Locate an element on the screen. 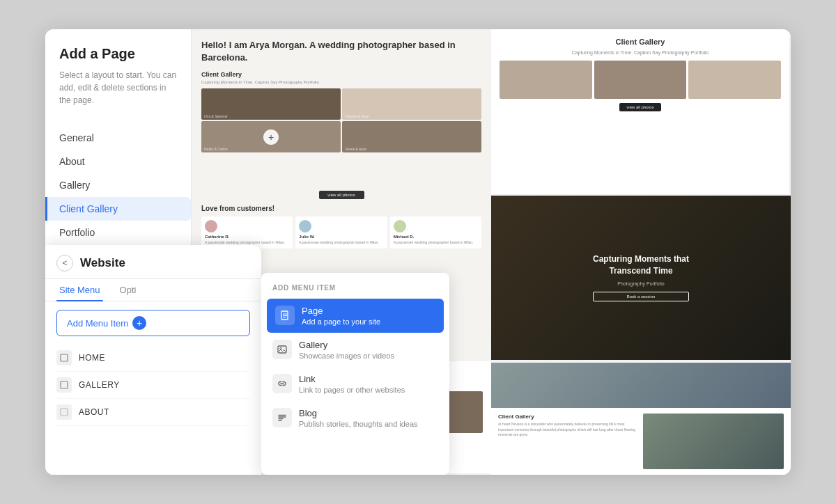 The height and width of the screenshot is (504, 836). preview-card-1: Client Gallery Capturing Moments in Time… is located at coordinates (641, 113).